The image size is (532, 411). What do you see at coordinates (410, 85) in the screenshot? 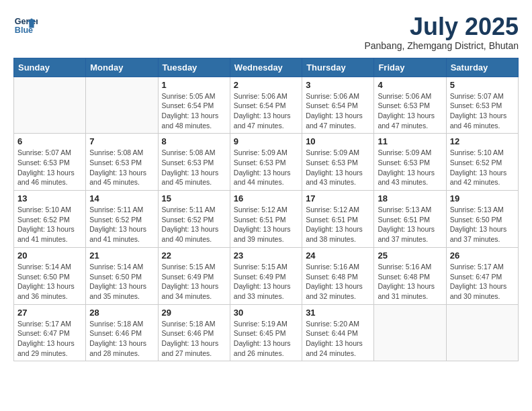
I see `day-number: 4` at bounding box center [410, 85].